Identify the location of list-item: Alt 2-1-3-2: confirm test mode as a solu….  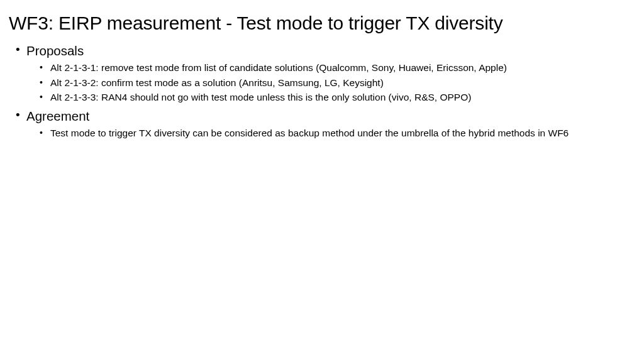
(343, 83).